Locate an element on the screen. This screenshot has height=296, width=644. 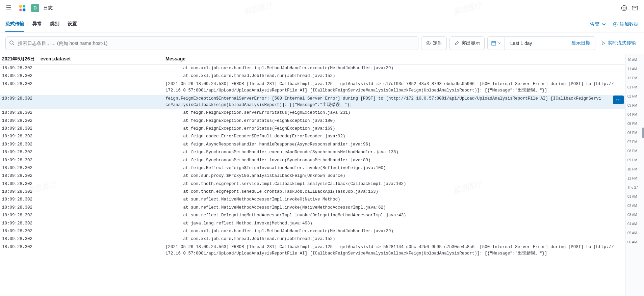
tab-2: 类别 is located at coordinates (55, 24).